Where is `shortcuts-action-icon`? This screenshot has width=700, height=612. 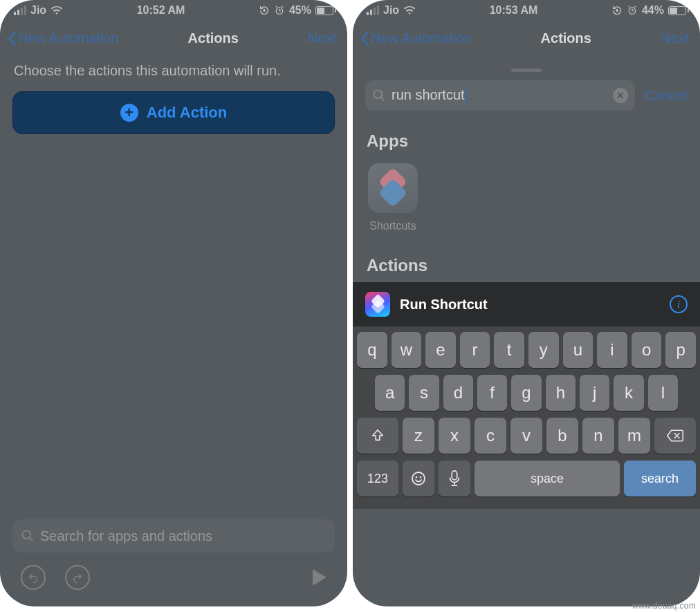 shortcuts-action-icon is located at coordinates (378, 304).